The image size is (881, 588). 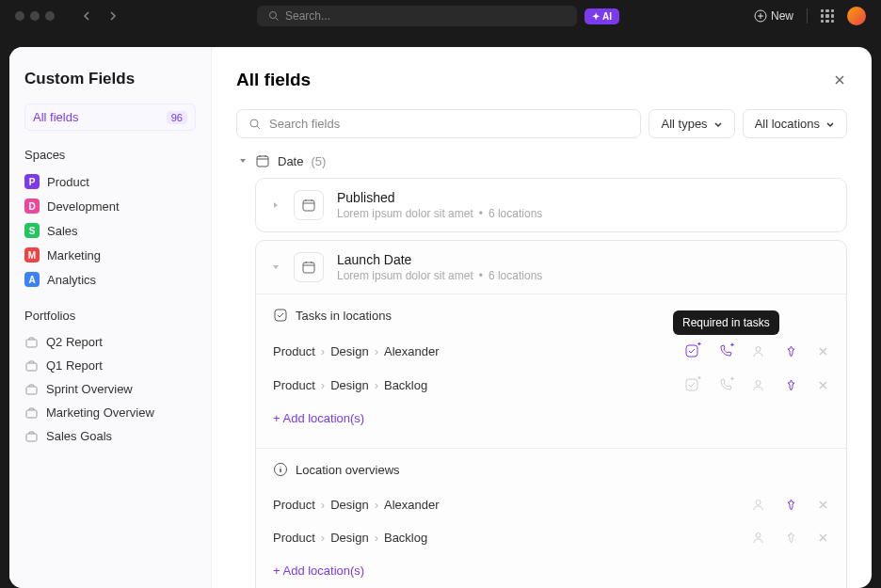 I want to click on new-button: New, so click(x=774, y=16).